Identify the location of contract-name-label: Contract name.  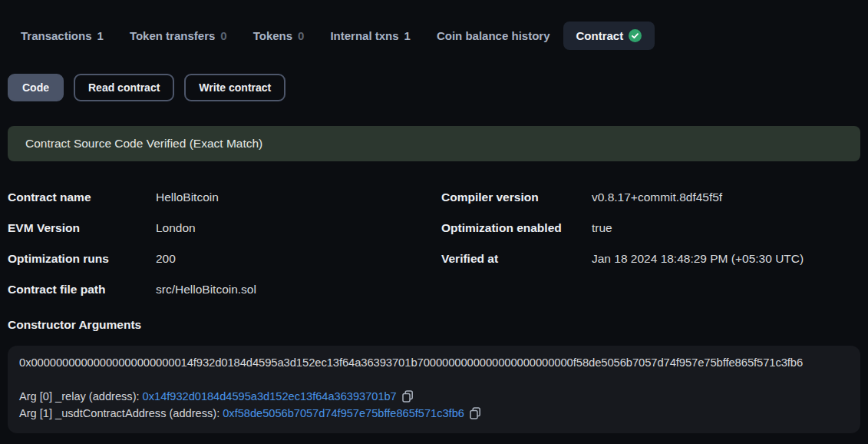
(81, 197).